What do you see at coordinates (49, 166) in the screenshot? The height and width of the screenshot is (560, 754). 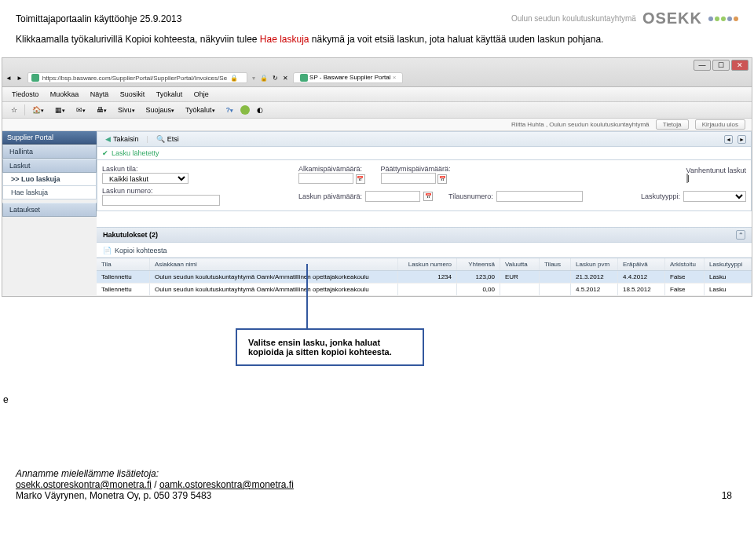 I see `sidebar-laskut: Laskut` at bounding box center [49, 166].